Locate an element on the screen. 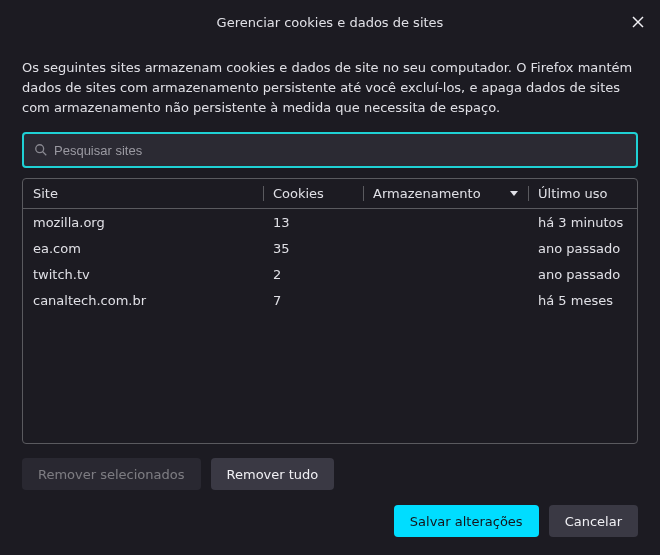  remove-selected-button: Remover selecionados is located at coordinates (112, 474).